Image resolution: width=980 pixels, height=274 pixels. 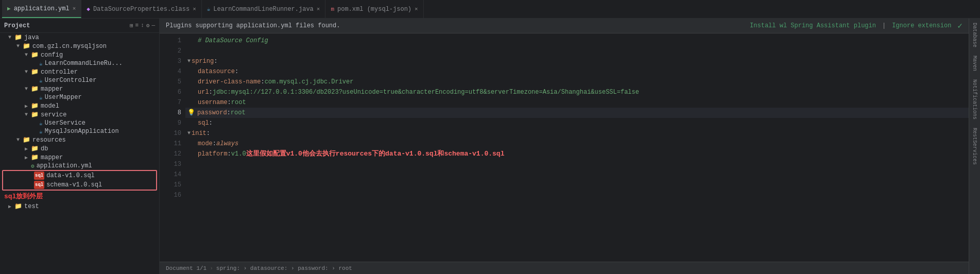 I want to click on panel-restservices: RestServices, so click(x=974, y=146).